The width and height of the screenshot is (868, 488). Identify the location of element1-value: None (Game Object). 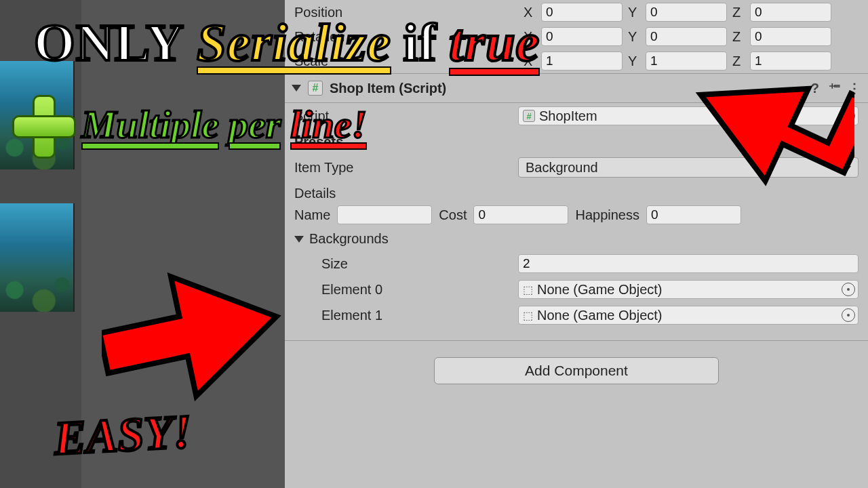
(599, 316).